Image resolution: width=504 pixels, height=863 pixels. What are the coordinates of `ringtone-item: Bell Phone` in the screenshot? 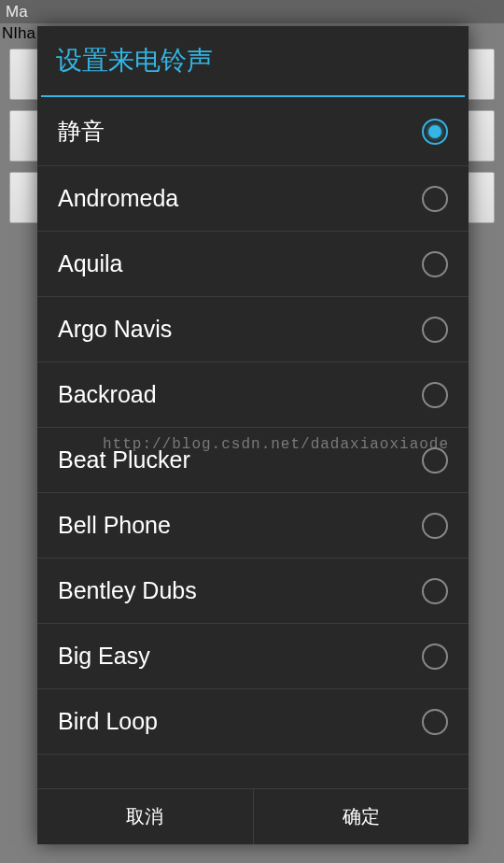 It's located at (253, 526).